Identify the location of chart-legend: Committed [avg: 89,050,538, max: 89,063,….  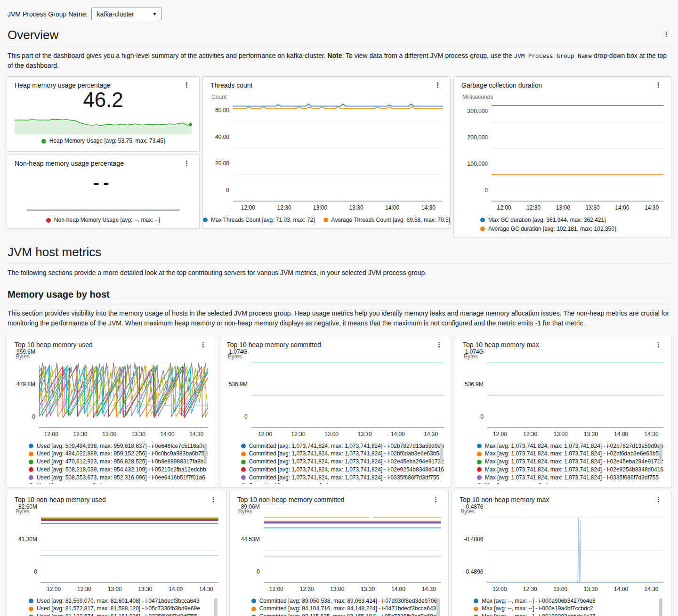
(339, 607).